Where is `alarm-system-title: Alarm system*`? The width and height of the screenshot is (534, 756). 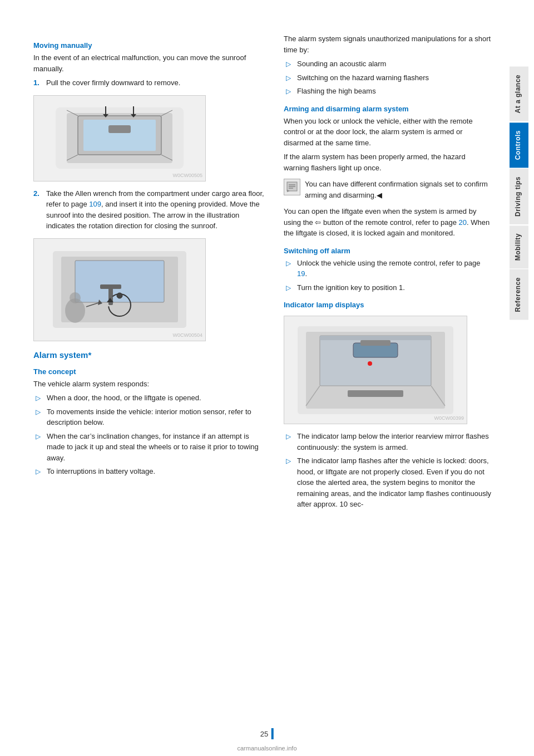 alarm-system-title: Alarm system* is located at coordinates (150, 355).